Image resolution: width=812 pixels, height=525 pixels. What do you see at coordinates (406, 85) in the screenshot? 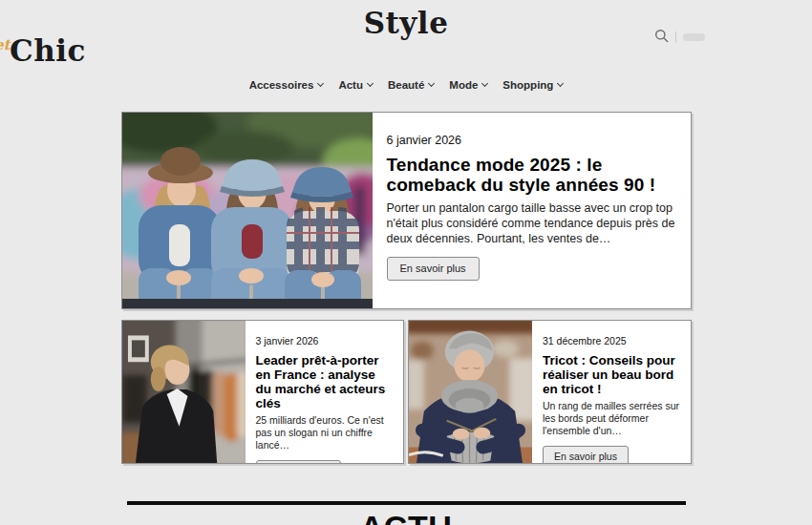
I see `main-nav: Accessoires Actu Beauté Mode Shopping` at bounding box center [406, 85].